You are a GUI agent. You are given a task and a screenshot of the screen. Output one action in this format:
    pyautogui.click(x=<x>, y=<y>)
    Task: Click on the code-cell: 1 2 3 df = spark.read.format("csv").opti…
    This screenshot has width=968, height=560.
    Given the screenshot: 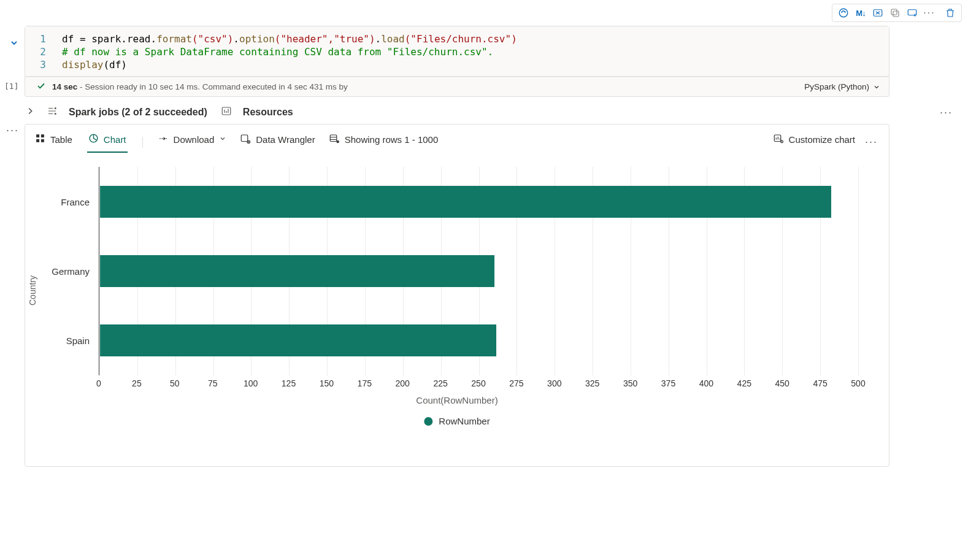 What is the action you would take?
    pyautogui.click(x=457, y=52)
    